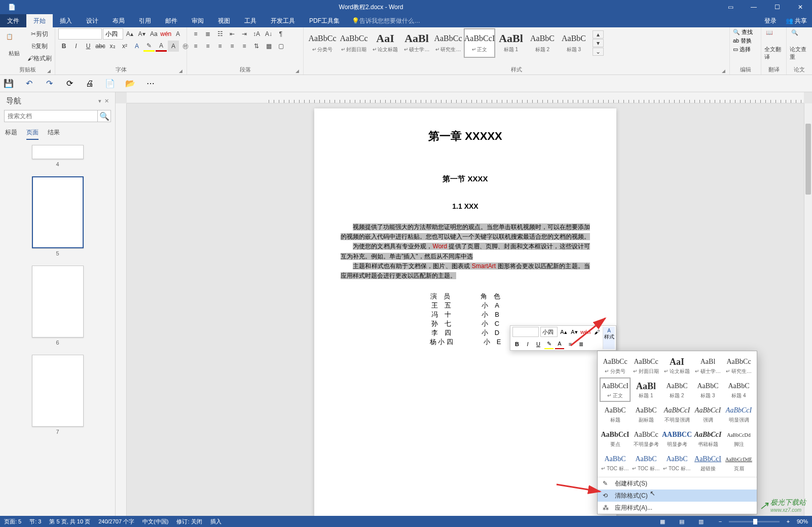 The width and height of the screenshot is (812, 527). Describe the element at coordinates (701, 521) in the screenshot. I see `view-web-icon: ▥` at that location.